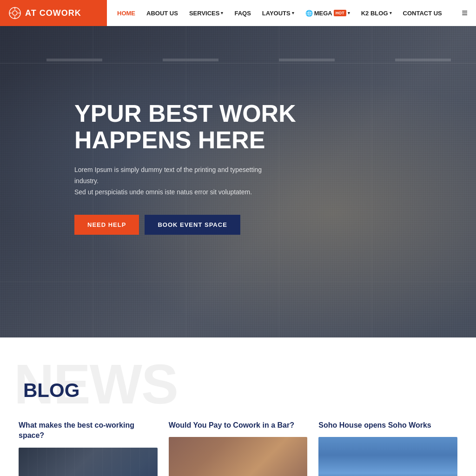 This screenshot has height=476, width=476. What do you see at coordinates (328, 13) in the screenshot?
I see `nav-item-mega: 🌐 MEGA HOT ▾` at bounding box center [328, 13].